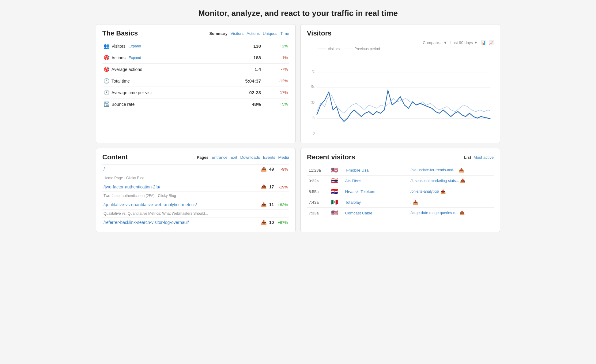 The height and width of the screenshot is (364, 596). Describe the element at coordinates (249, 34) in the screenshot. I see `basics-tabs: Summary Visitors Actions Uniques Time` at that location.